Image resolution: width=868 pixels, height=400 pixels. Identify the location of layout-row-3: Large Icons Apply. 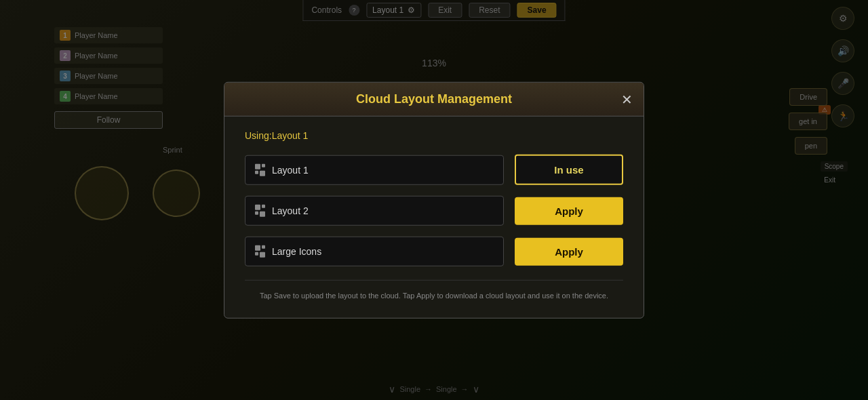
(434, 252).